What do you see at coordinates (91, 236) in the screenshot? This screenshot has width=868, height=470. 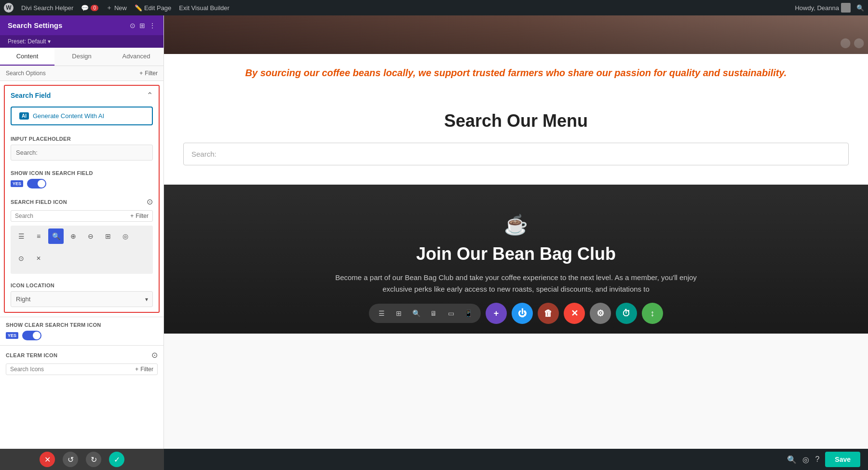 I see `zoom-out-icon: ⊖` at bounding box center [91, 236].